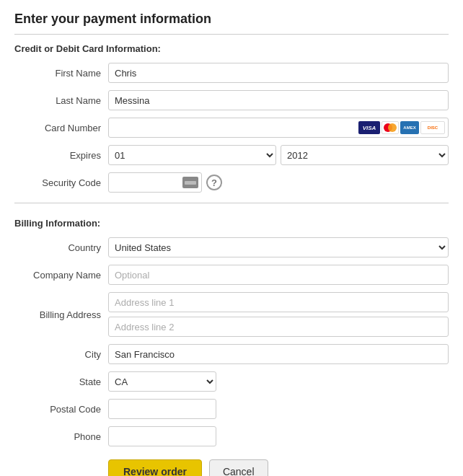 Image resolution: width=463 pixels, height=476 pixels. I want to click on postal-code-input, so click(162, 409).